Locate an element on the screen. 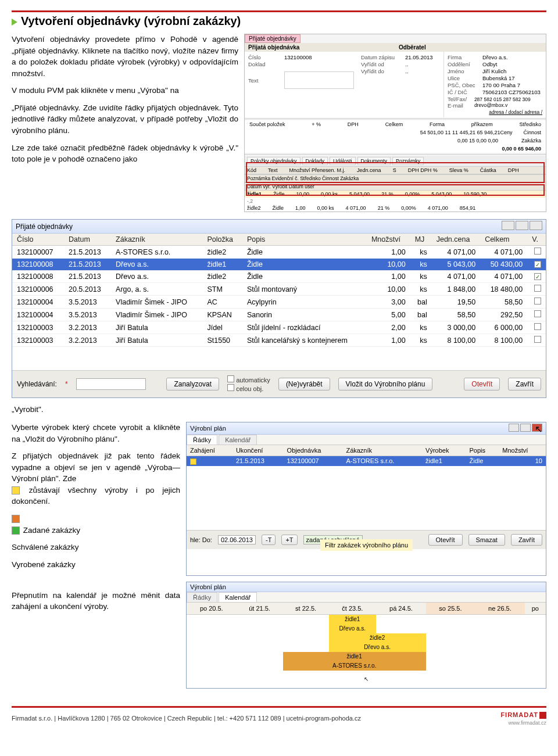  table-row: 13210000821.5.2013Dřevo a.s.židle2Židle1… is located at coordinates (279, 277).